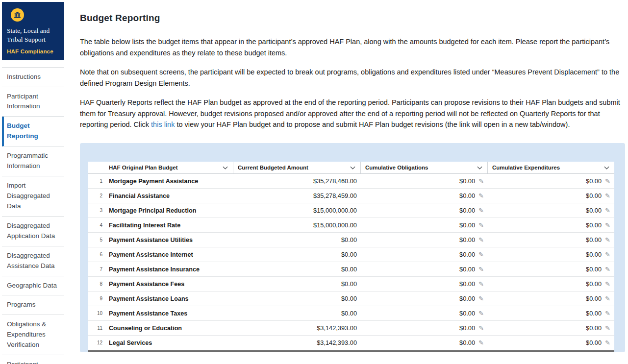 The image size is (628, 364). Describe the element at coordinates (352, 78) in the screenshot. I see `note-paragraph: Note that on subsequent screens, the par…` at that location.